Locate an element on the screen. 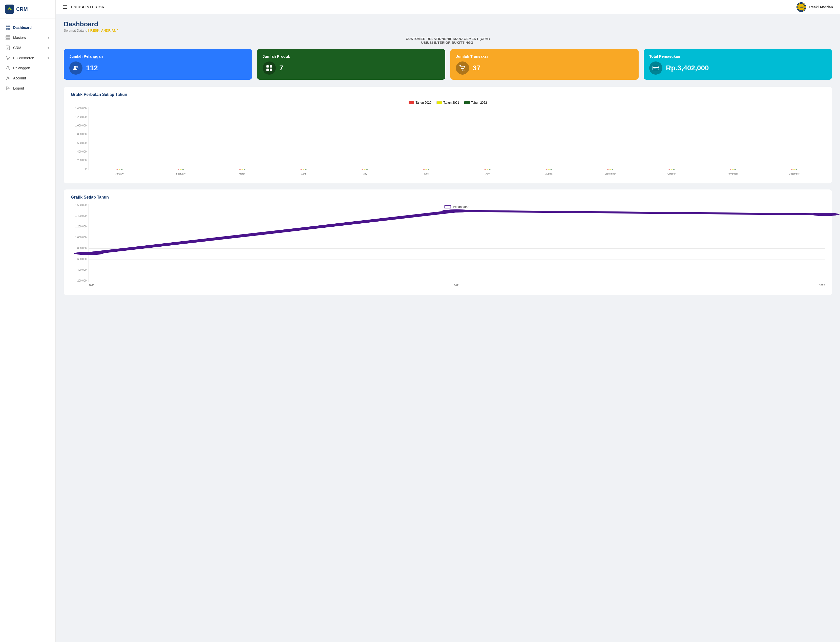 This screenshot has height=642, width=840. page-title: Dashboard is located at coordinates (448, 24).